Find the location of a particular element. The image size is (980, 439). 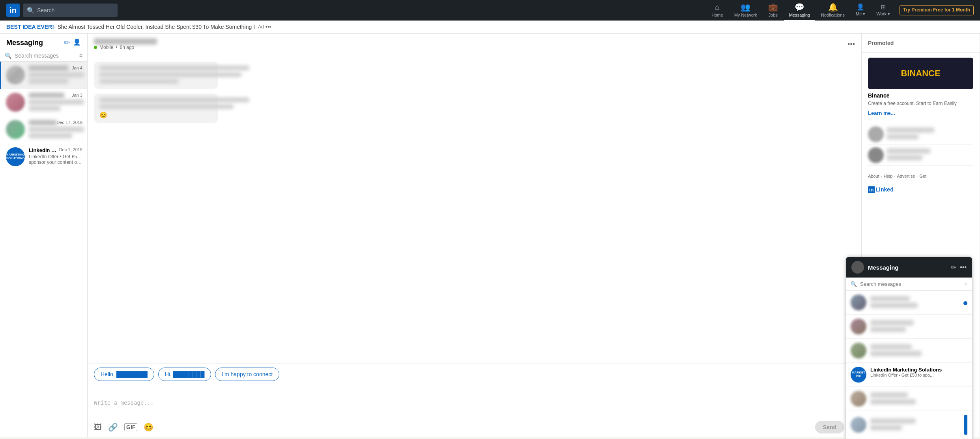

nav-jobs: 💼 Jobs is located at coordinates (773, 10).